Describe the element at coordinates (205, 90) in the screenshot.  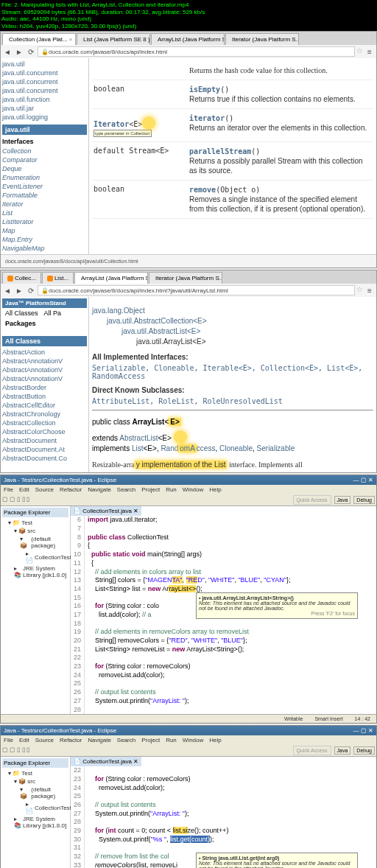
I see `method-link: isEmpty` at that location.